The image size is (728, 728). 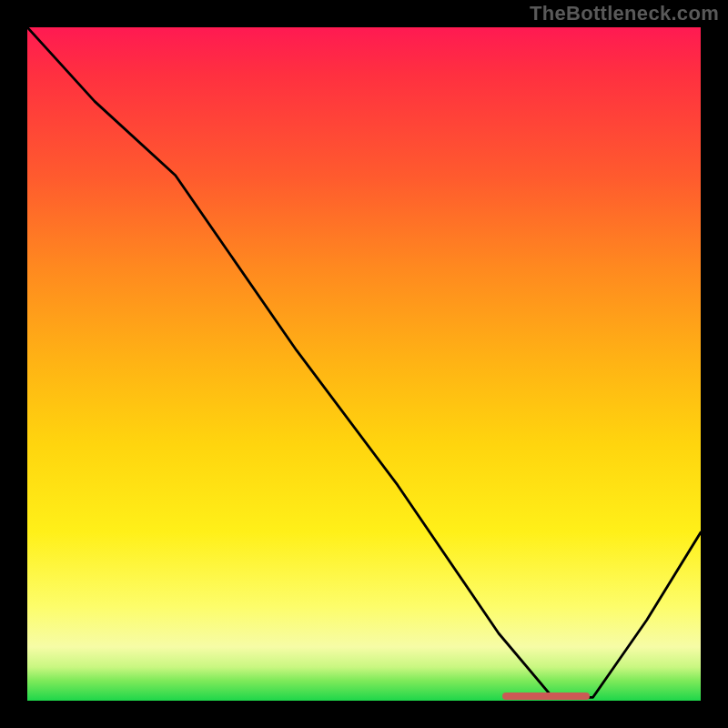 I want to click on watermark-text: TheBottleneck.com, so click(x=624, y=14).